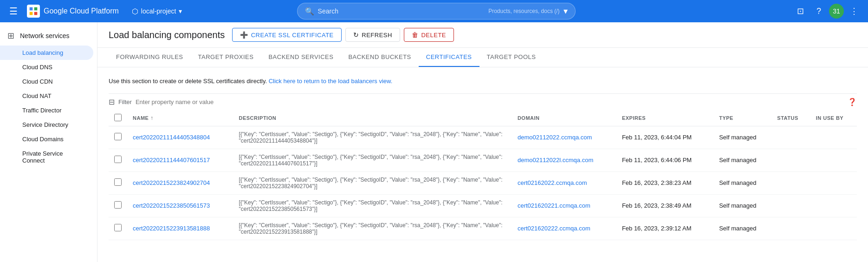  What do you see at coordinates (46, 82) in the screenshot?
I see `sidebar-item-cloud-cdn: Cloud CDN` at bounding box center [46, 82].